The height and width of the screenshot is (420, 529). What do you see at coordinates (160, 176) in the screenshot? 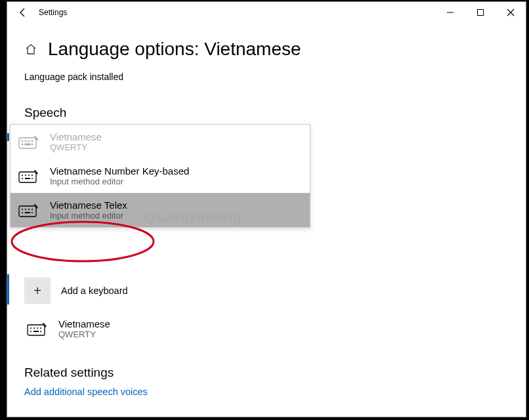
I see `keyboard-flyout: Vietnamese QWERTY Vietnamese Number Key-…` at bounding box center [160, 176].